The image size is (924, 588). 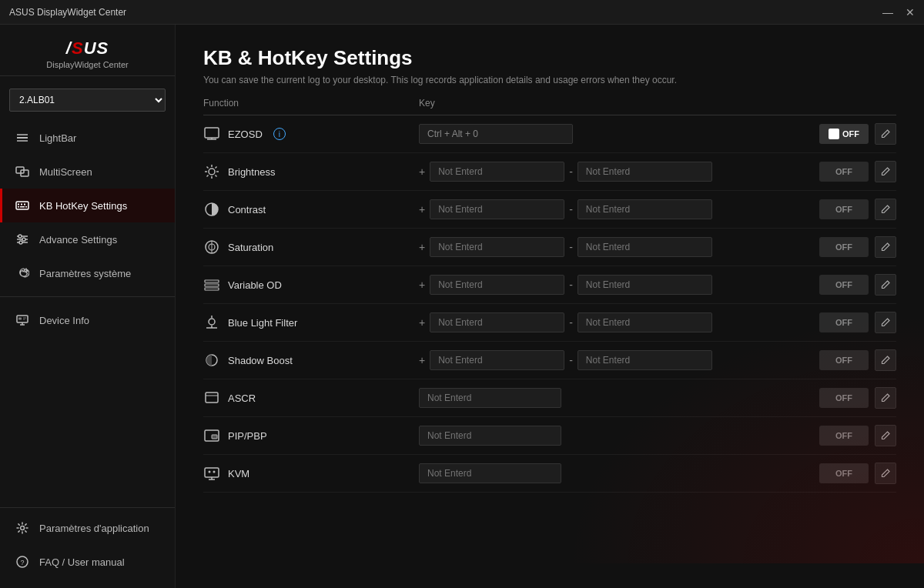 I want to click on toggle-button-brightness: OFF, so click(x=844, y=172).